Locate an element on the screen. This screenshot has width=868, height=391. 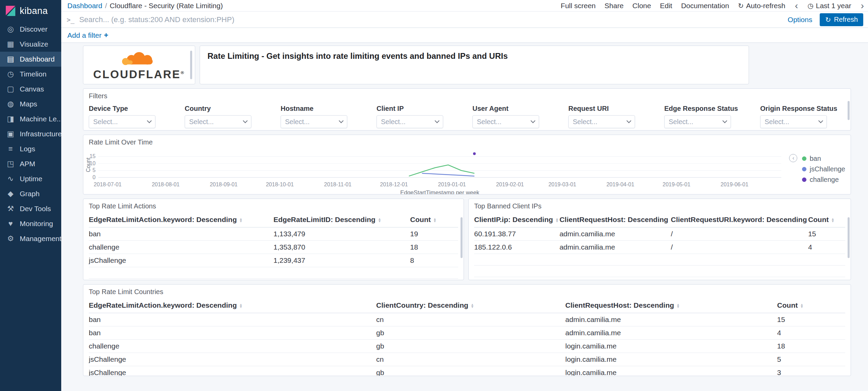
sidebar-item-discover: ◎ Discover is located at coordinates (31, 29).